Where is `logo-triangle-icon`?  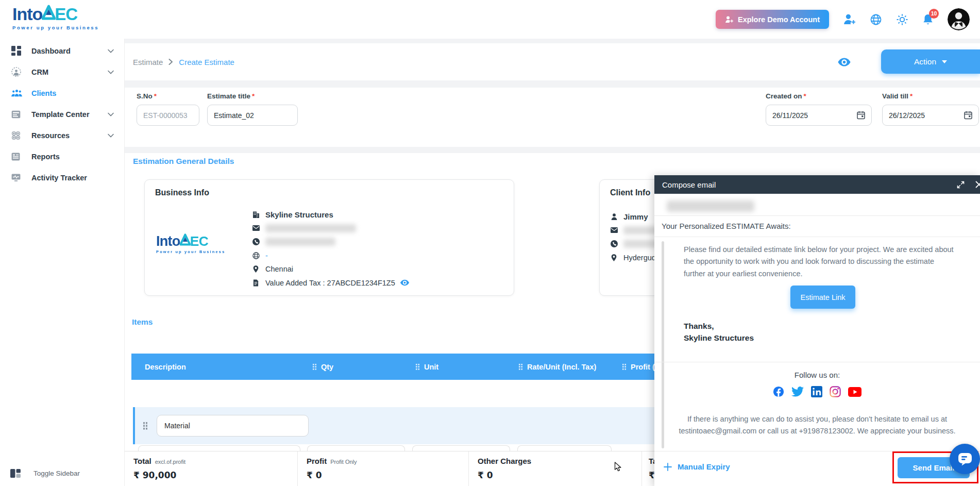
logo-triangle-icon is located at coordinates (185, 240).